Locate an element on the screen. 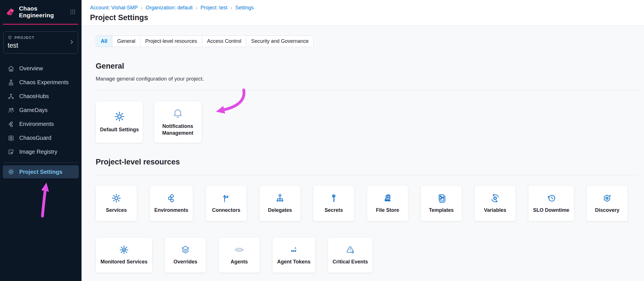 Image resolution: width=644 pixels, height=281 pixels. sidebar-item-label: ChaosGuard is located at coordinates (35, 138).